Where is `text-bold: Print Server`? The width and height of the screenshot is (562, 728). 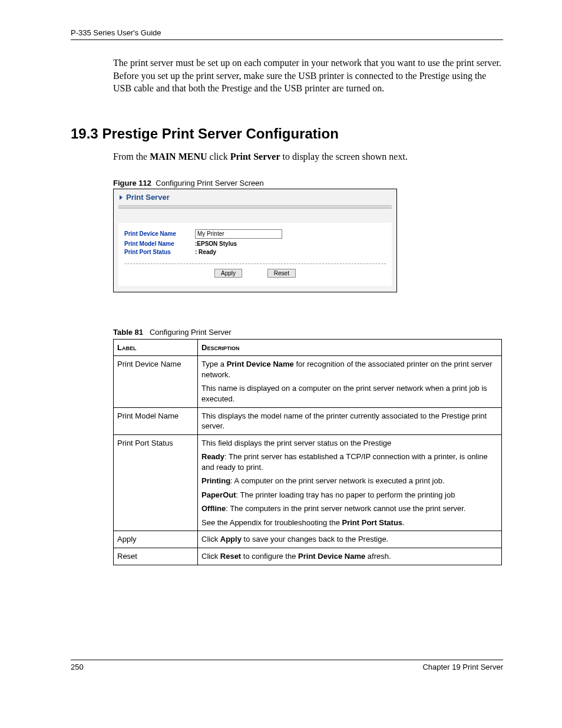 text-bold: Print Server is located at coordinates (256, 157).